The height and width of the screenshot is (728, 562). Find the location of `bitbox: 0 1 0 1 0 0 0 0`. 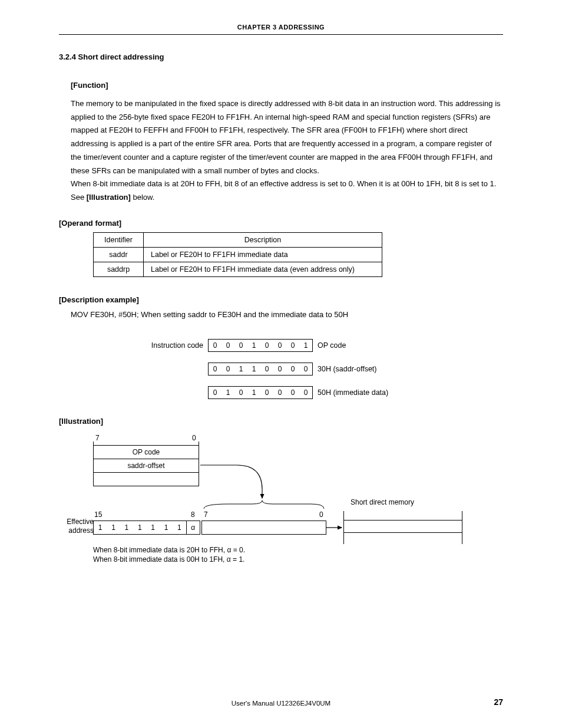

bitbox: 0 1 0 1 0 0 0 0 is located at coordinates (260, 393).